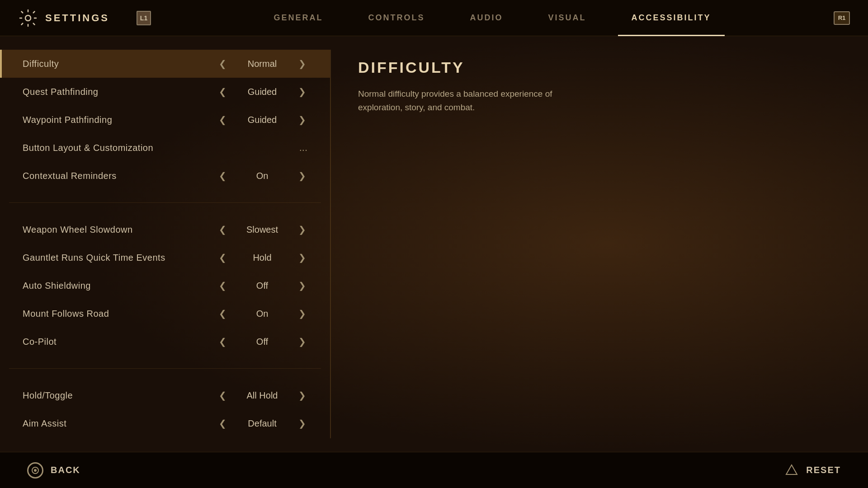  What do you see at coordinates (262, 120) in the screenshot?
I see `waypoint-control: ❮ Guided ❯` at bounding box center [262, 120].